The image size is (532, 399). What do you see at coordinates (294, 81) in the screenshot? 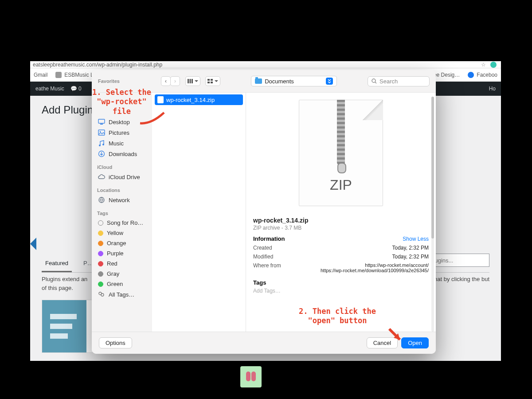
I see `location-dropdown: Documents` at bounding box center [294, 81].